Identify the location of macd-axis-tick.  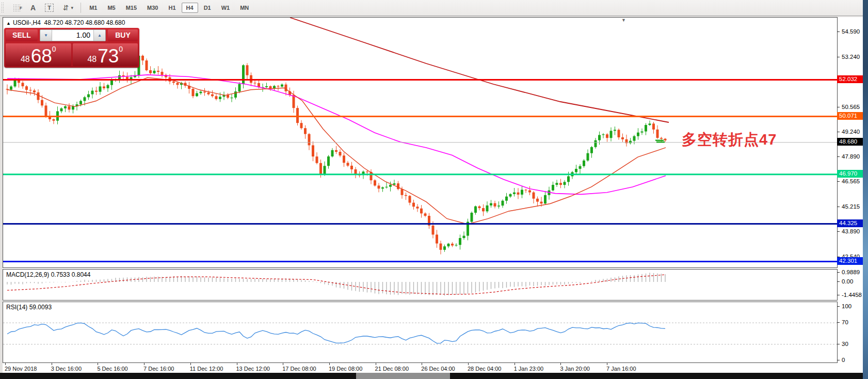
(838, 273).